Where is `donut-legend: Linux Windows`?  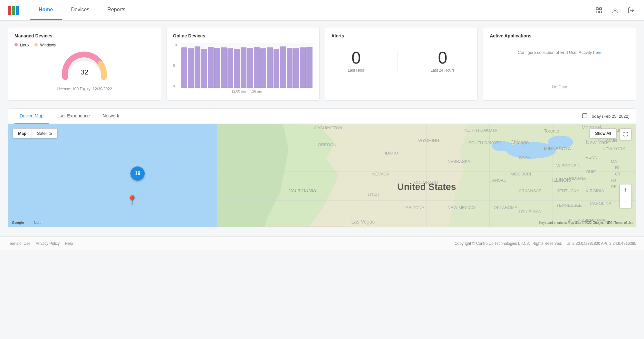
donut-legend: Linux Windows is located at coordinates (84, 45).